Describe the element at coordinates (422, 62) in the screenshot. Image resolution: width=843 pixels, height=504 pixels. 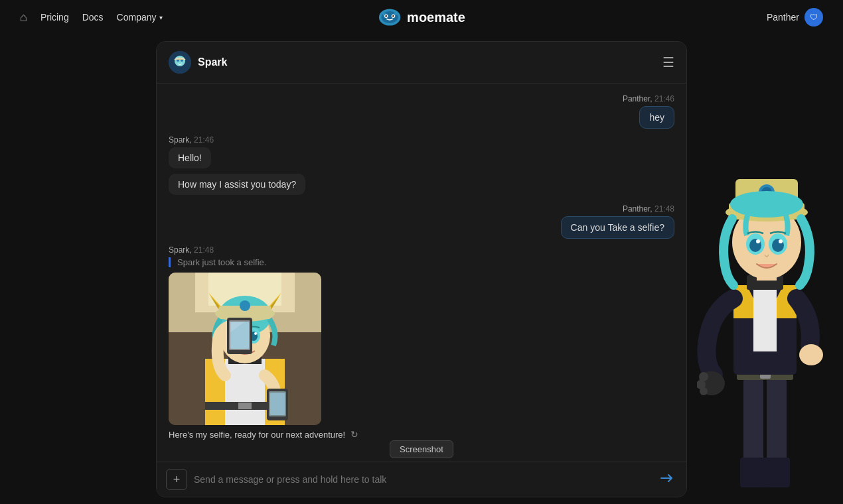
I see `chat-header: Spark ☰` at that location.